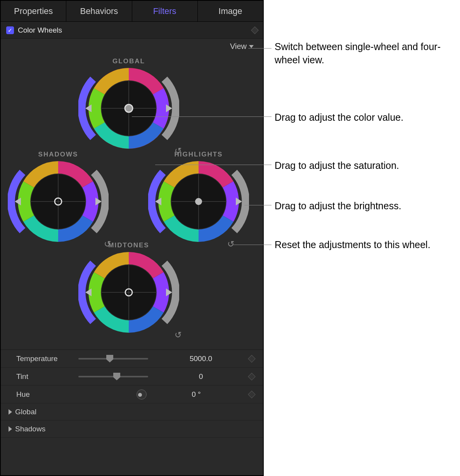  Describe the element at coordinates (47, 394) in the screenshot. I see `param-label: Hue` at that location.